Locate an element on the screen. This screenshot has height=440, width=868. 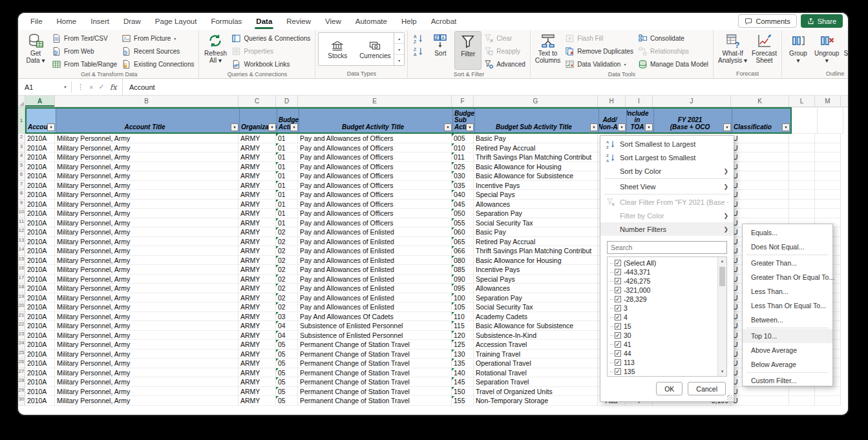
cell-M2 is located at coordinates (828, 138).